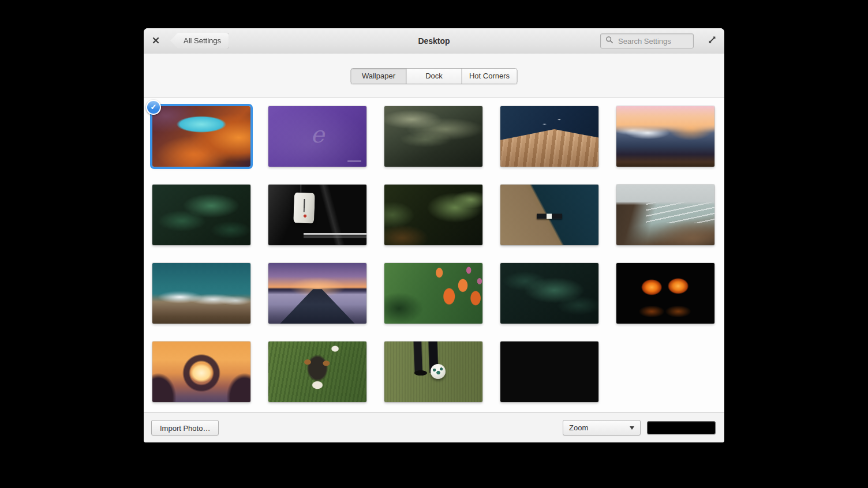 The image size is (868, 488). I want to click on wallpaper-thumbnail-juniper-branch, so click(433, 215).